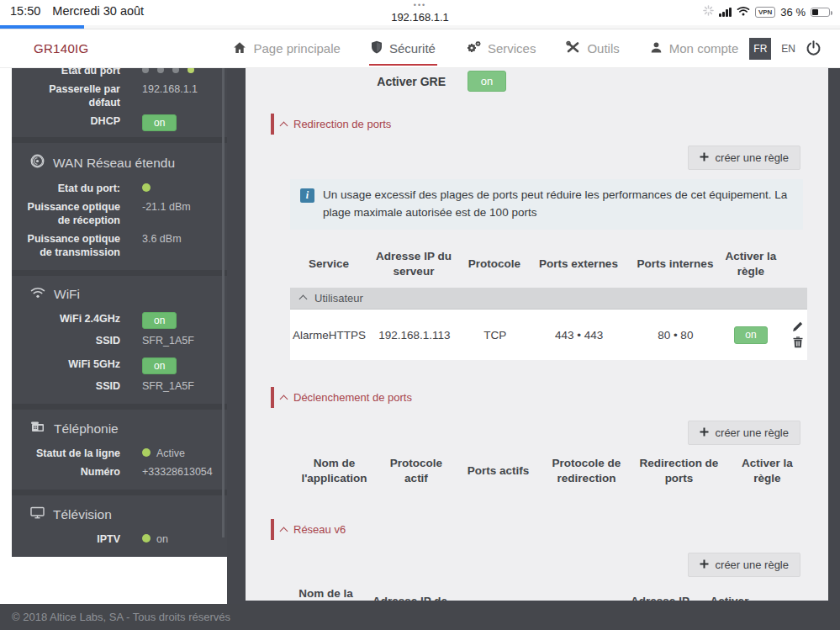 Image resolution: width=840 pixels, height=630 pixels. What do you see at coordinates (486, 49) in the screenshot?
I see `main-menu: Page principale Sécurité Services Outils…` at bounding box center [486, 49].